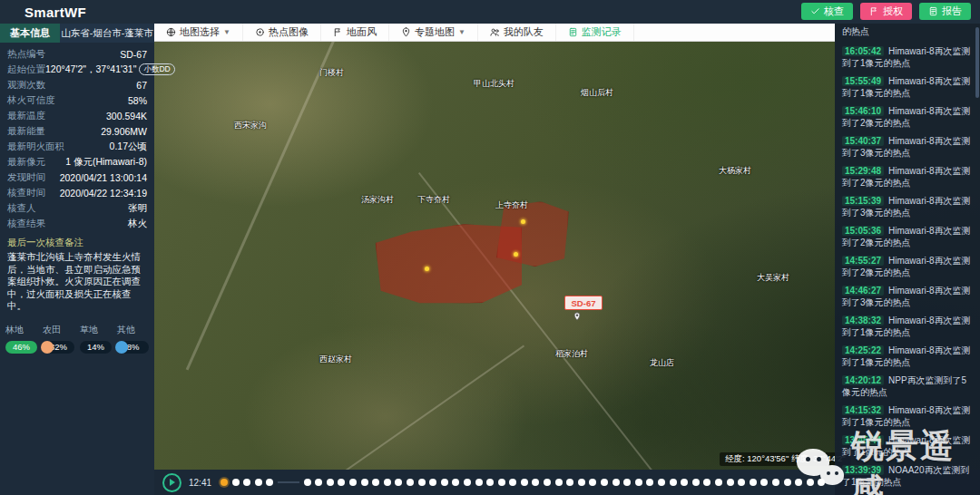 Image resolution: width=980 pixels, height=495 pixels. I want to click on toolbar-item-pin: 专题地图▼, so click(434, 33).